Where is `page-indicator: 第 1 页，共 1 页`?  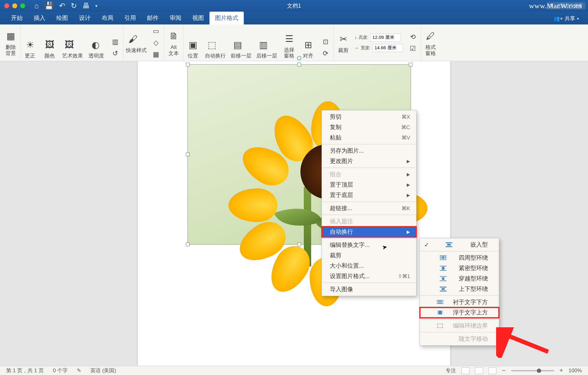 page-indicator: 第 1 页，共 1 页 is located at coordinates (25, 371).